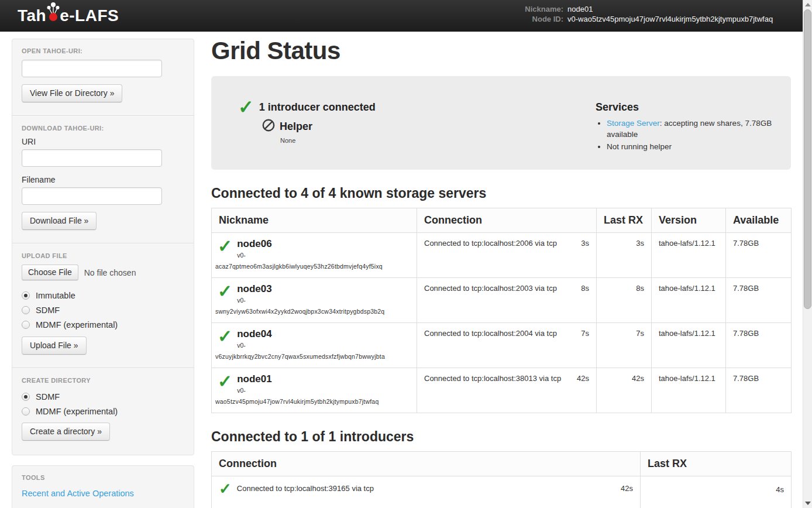 Image resolution: width=812 pixels, height=508 pixels. Describe the element at coordinates (716, 492) in the screenshot. I see `last-rx-value: 4s` at that location.